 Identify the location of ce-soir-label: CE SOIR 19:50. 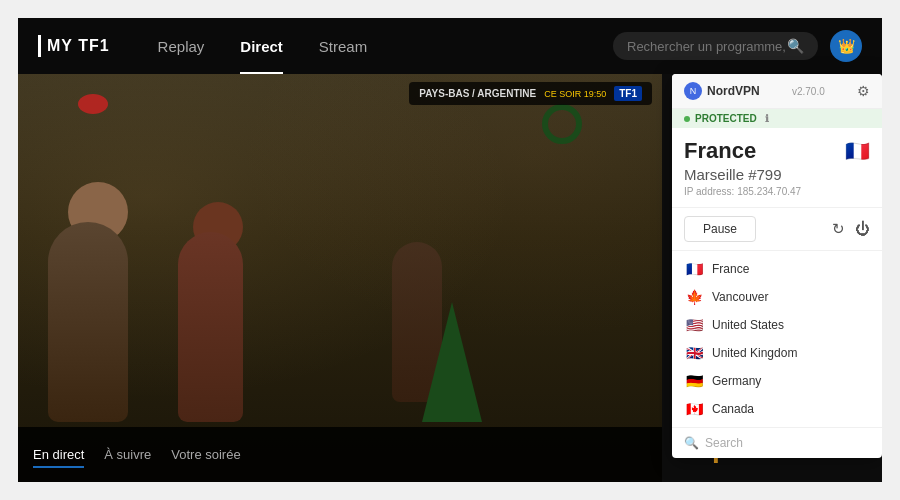
(575, 94).